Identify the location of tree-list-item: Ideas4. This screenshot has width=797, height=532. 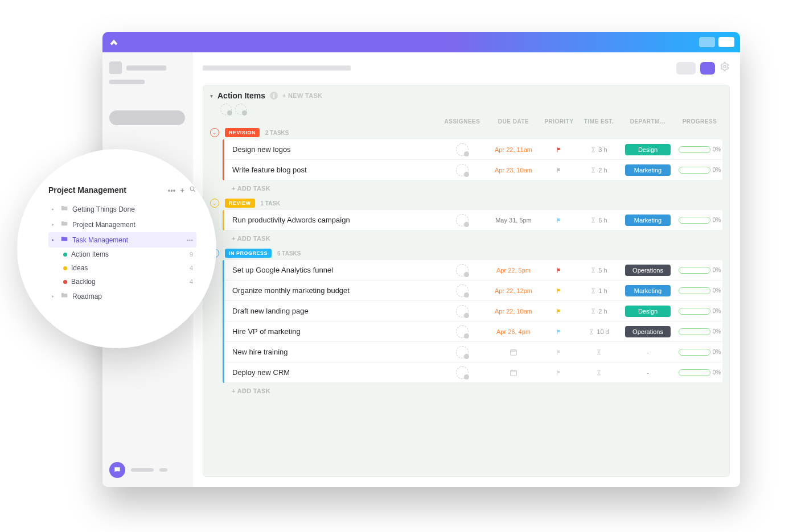
(122, 268).